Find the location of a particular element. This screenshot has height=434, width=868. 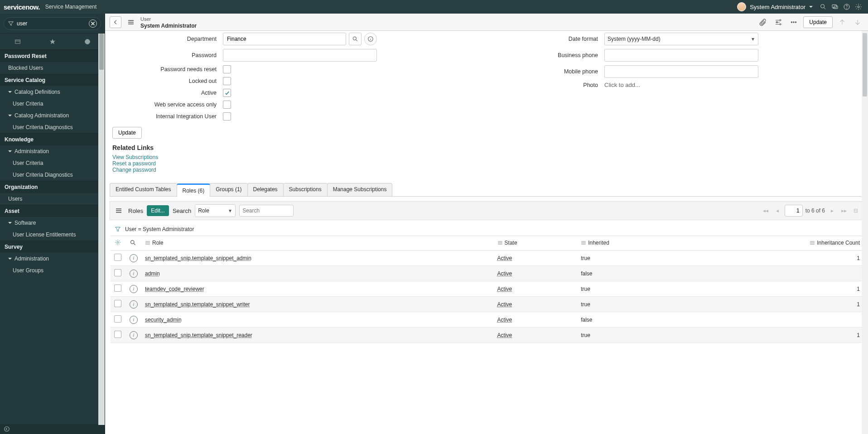

role-link: sn_templated_snip.template_snippet_admin is located at coordinates (198, 258).